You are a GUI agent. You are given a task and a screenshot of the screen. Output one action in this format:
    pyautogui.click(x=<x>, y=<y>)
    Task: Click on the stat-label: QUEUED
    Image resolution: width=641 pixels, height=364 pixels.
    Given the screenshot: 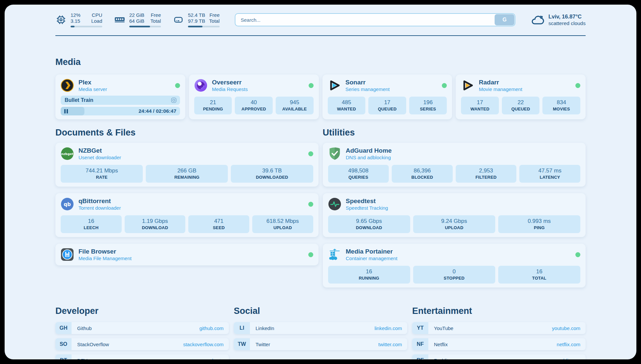 What is the action you would take?
    pyautogui.click(x=521, y=109)
    